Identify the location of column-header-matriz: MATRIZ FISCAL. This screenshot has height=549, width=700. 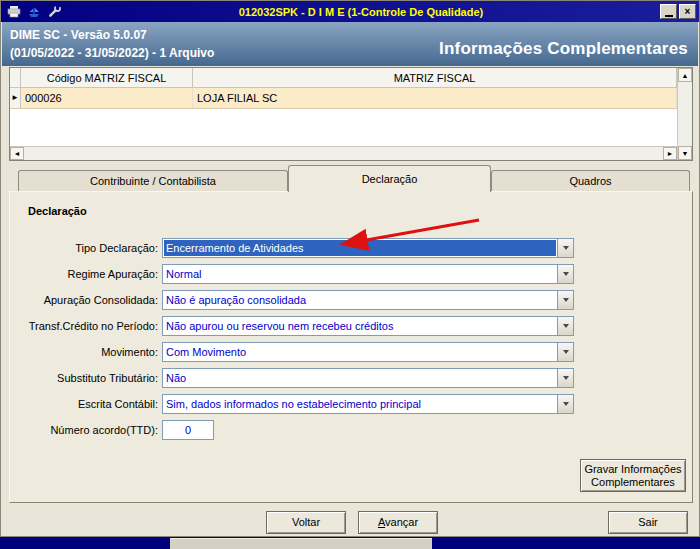
(435, 78).